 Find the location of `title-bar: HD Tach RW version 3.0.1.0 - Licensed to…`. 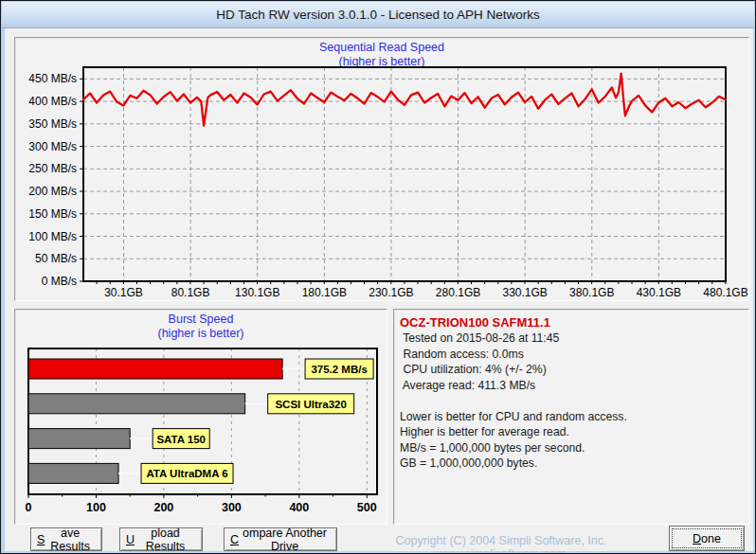

title-bar: HD Tach RW version 3.0.1.0 - Licensed to… is located at coordinates (378, 15).